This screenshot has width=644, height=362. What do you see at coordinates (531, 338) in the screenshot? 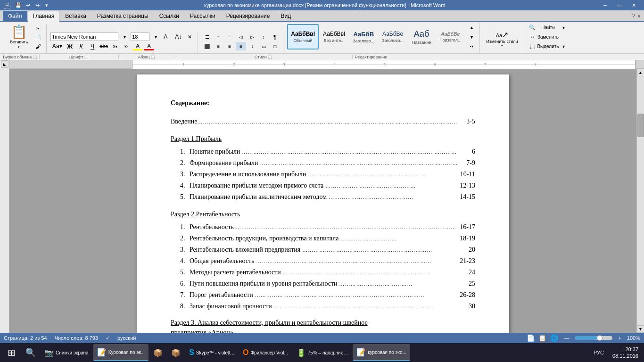
I see `view-print-button: 📄` at bounding box center [531, 338].